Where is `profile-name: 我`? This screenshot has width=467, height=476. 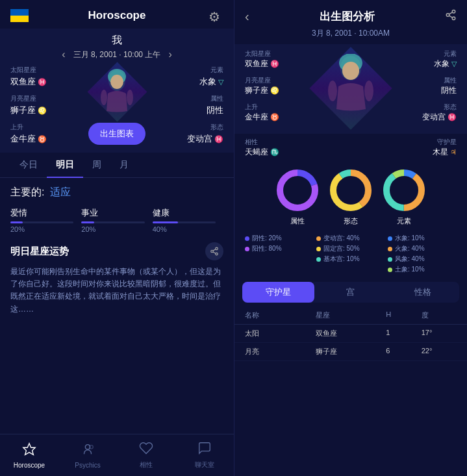
profile-name: 我 is located at coordinates (117, 40).